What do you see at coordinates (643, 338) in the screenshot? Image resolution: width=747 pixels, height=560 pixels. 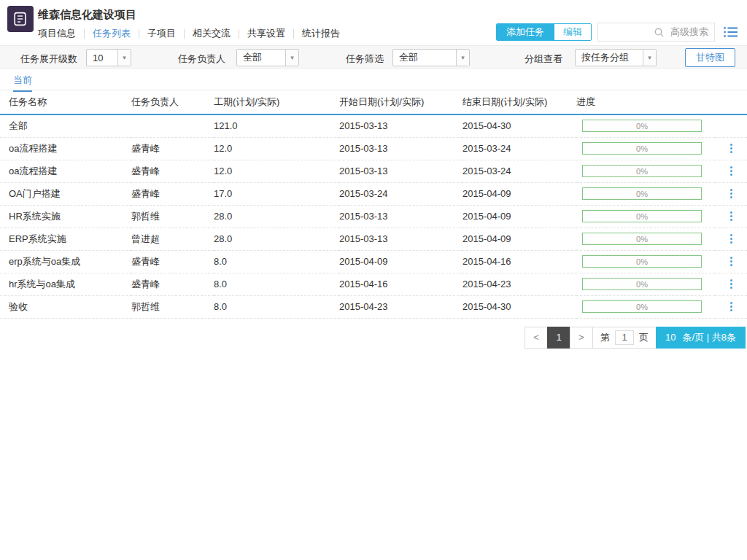 I see `jump-suffix-label: 页` at bounding box center [643, 338].